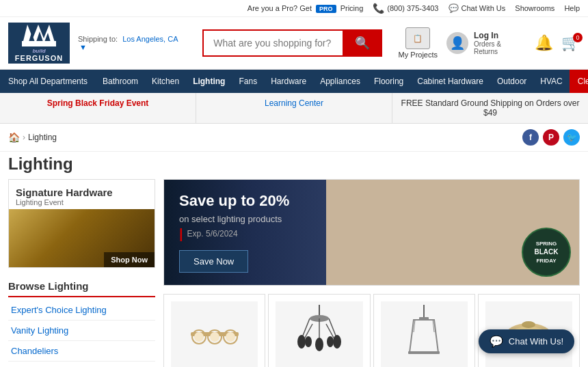 The height and width of the screenshot is (367, 588). I want to click on nav-lighting: Lighting, so click(209, 81).